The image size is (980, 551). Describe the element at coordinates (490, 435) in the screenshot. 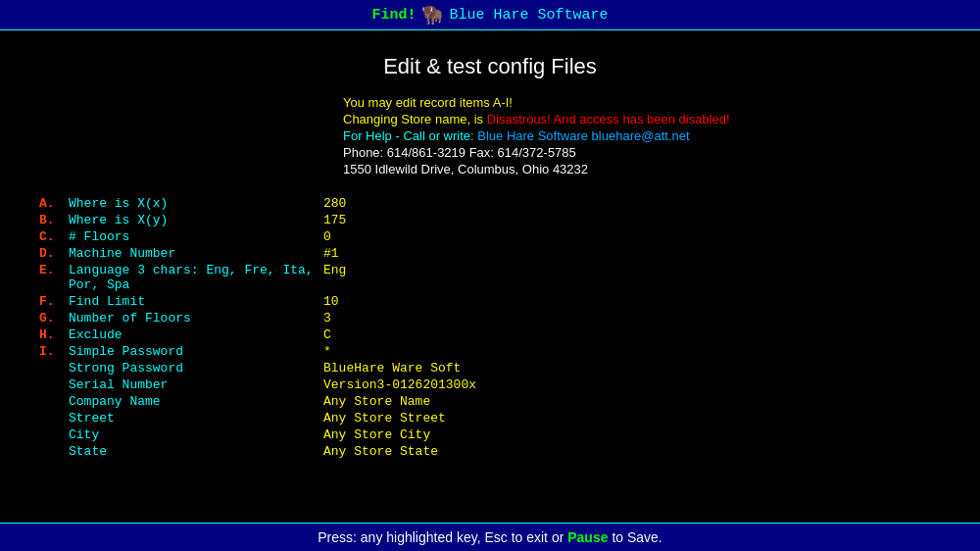

I see `record-row: CityAny Store City` at that location.